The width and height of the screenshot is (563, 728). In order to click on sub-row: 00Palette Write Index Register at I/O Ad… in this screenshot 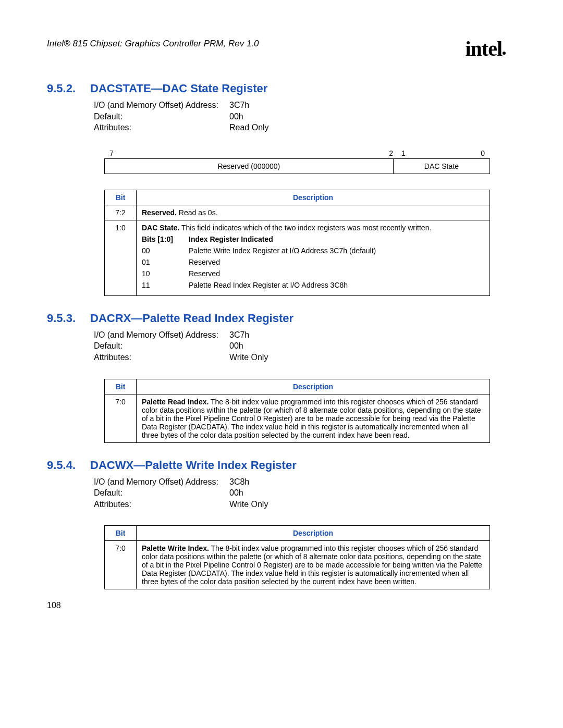, I will do `click(313, 251)`.